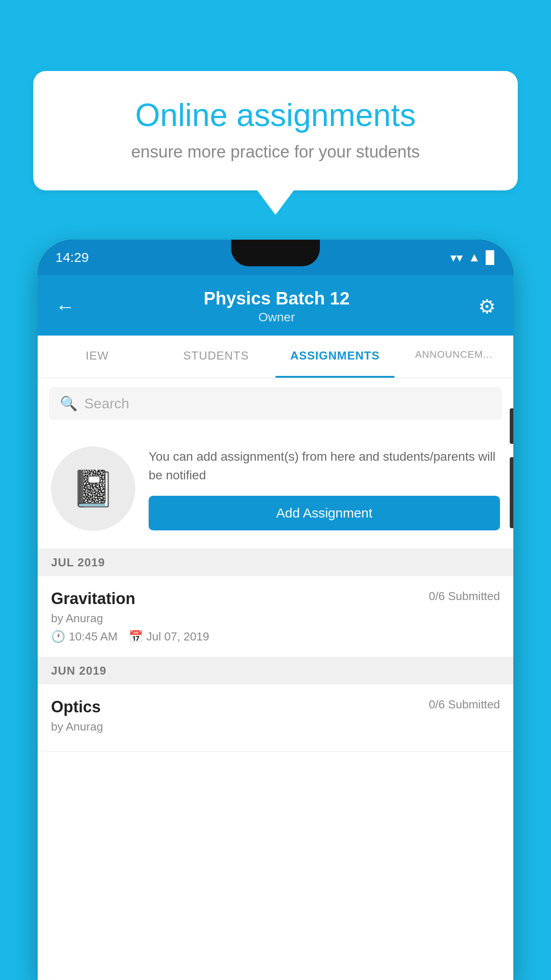  I want to click on search-icon: 🔍, so click(69, 403).